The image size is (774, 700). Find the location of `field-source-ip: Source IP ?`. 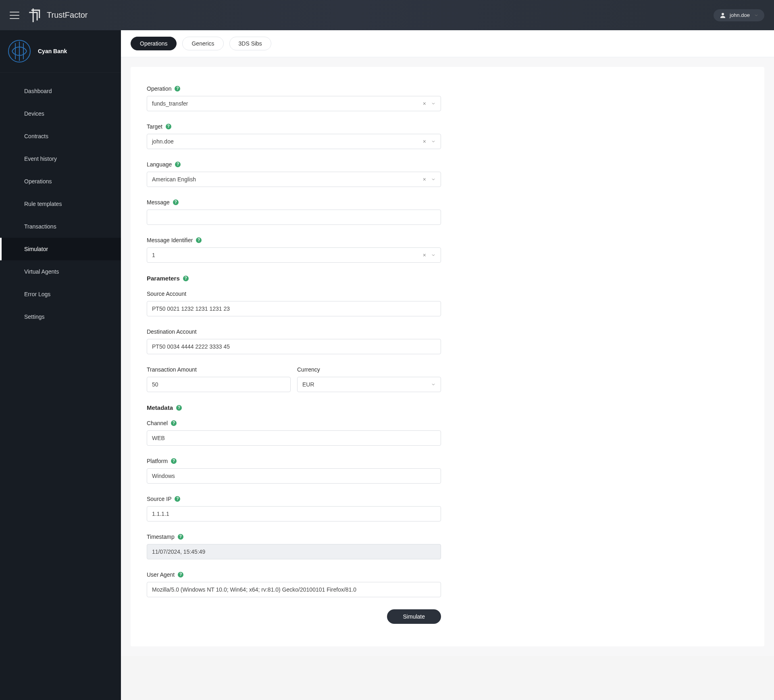

field-source-ip: Source IP ? is located at coordinates (294, 509).